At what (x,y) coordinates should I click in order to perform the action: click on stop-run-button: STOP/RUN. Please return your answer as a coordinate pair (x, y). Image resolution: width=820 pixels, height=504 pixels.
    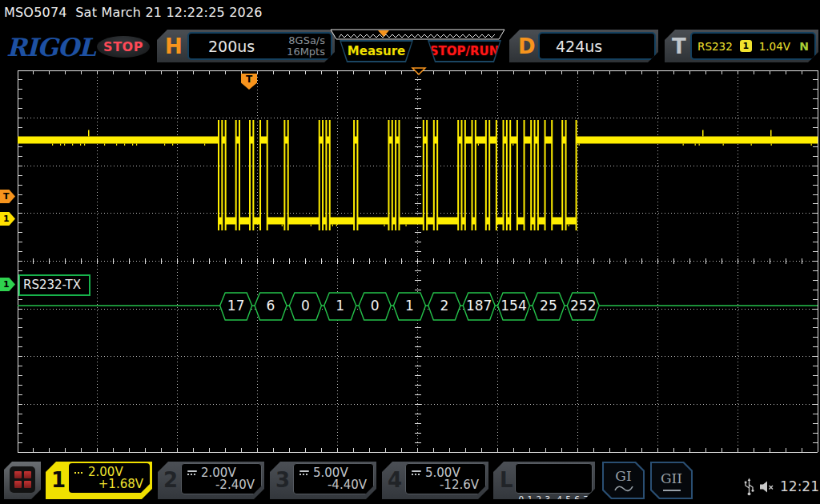
    Looking at the image, I should click on (464, 51).